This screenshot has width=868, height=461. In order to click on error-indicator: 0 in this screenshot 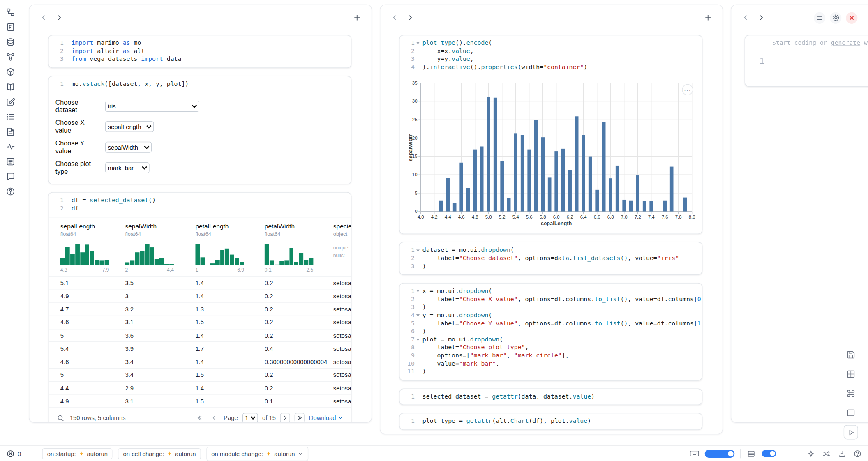, I will do `click(13, 454)`.